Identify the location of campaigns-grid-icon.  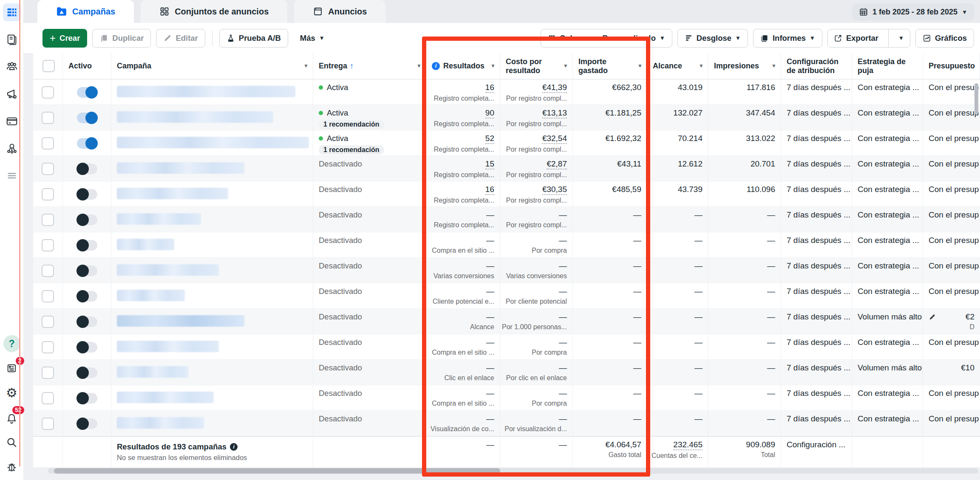
(12, 12).